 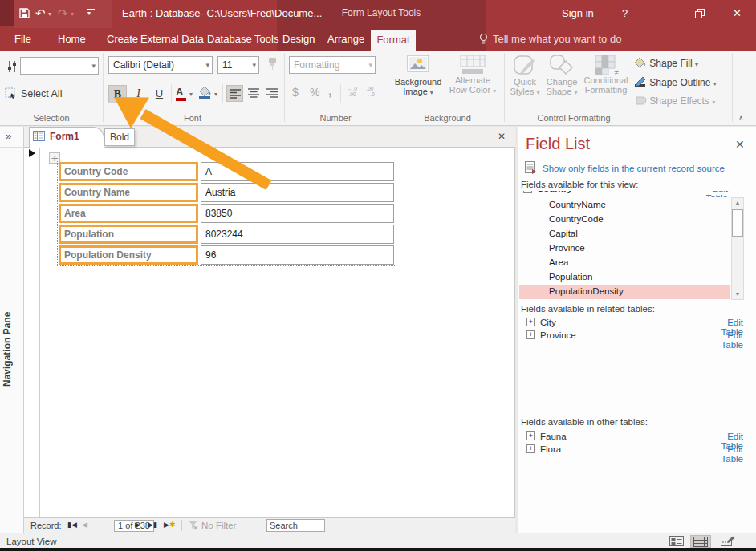 I want to click on change-shape-button: Change Shape ▾, so click(x=562, y=76).